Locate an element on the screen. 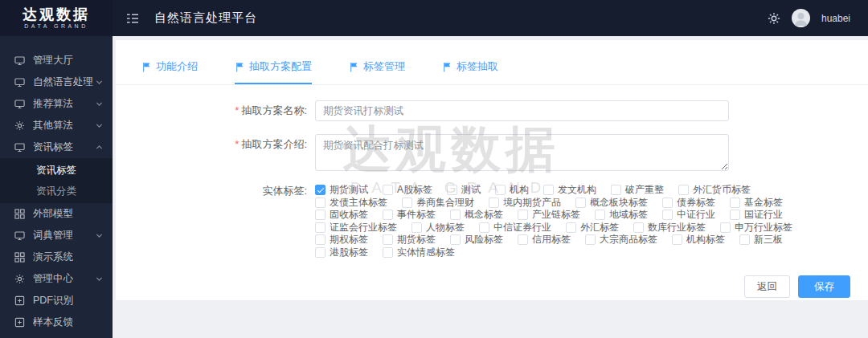  entity-tag-checkbox: 概念标签 is located at coordinates (477, 215).